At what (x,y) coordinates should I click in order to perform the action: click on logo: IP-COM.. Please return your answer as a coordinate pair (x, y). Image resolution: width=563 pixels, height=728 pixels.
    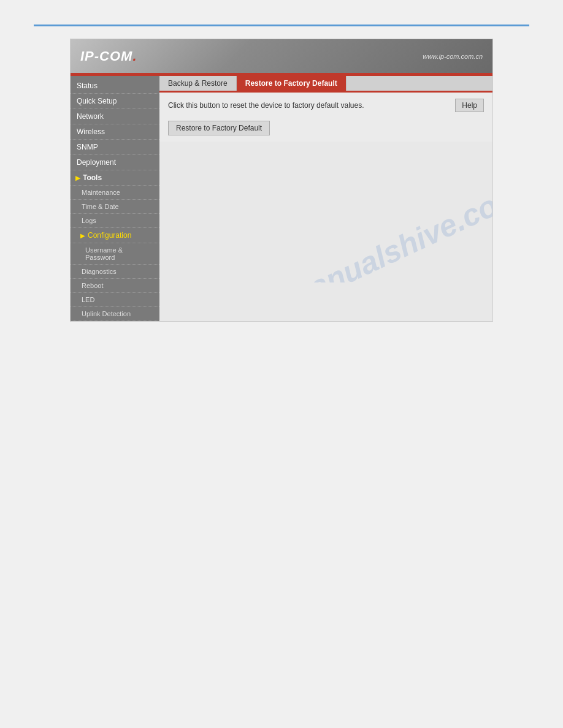
    Looking at the image, I should click on (109, 56).